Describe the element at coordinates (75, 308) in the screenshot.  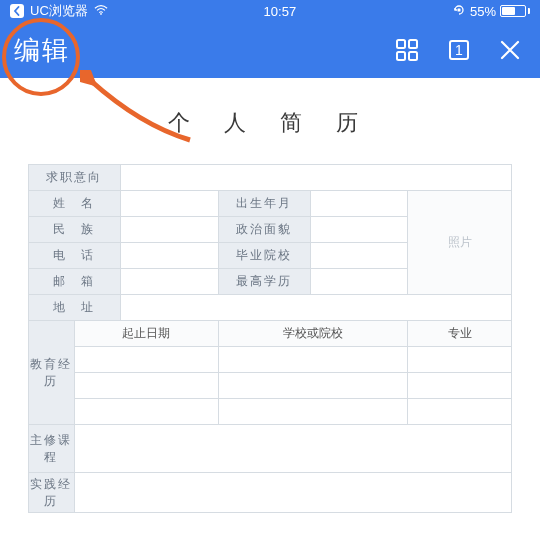
I see `label-address: 地 址` at that location.